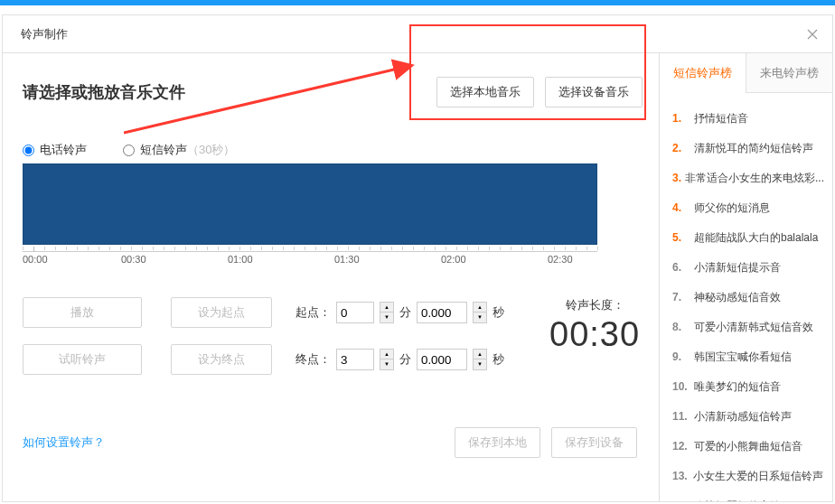  I want to click on rank-number: 5., so click(681, 238).